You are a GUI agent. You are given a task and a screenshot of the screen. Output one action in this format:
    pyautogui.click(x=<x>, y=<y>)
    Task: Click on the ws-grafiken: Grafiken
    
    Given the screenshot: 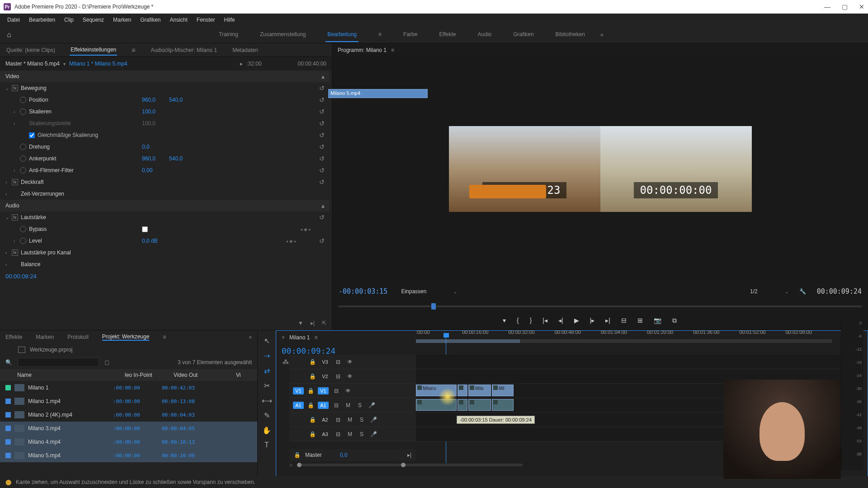 What is the action you would take?
    pyautogui.click(x=524, y=35)
    